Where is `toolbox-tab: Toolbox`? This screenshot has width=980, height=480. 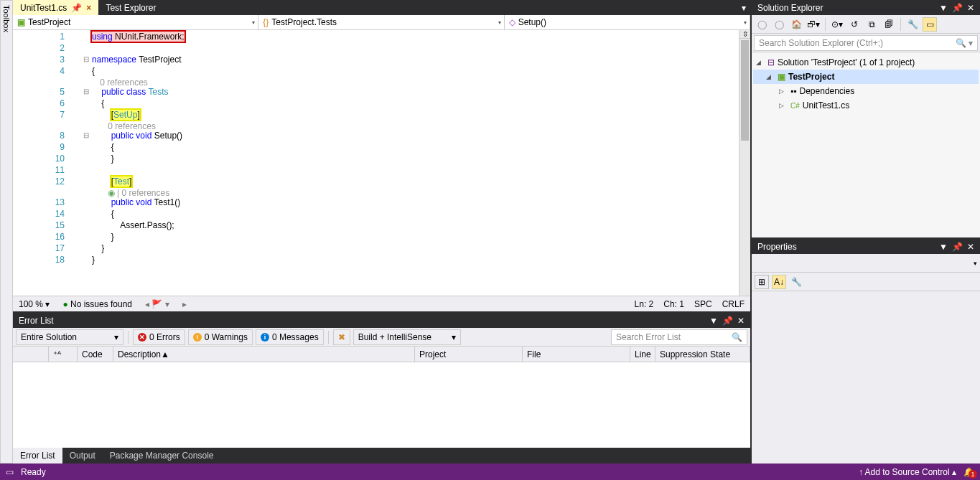
toolbox-tab: Toolbox is located at coordinates (6, 232).